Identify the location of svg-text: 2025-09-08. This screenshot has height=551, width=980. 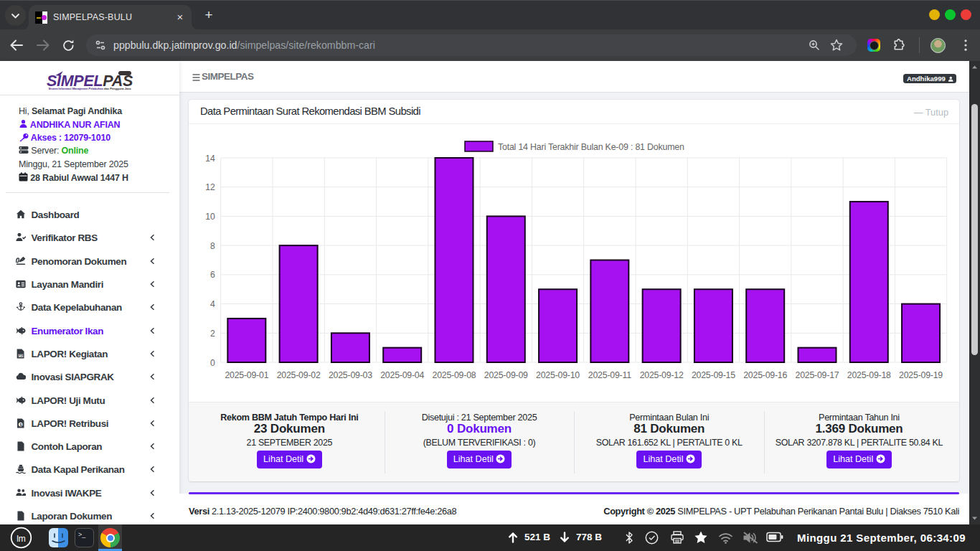
(455, 375).